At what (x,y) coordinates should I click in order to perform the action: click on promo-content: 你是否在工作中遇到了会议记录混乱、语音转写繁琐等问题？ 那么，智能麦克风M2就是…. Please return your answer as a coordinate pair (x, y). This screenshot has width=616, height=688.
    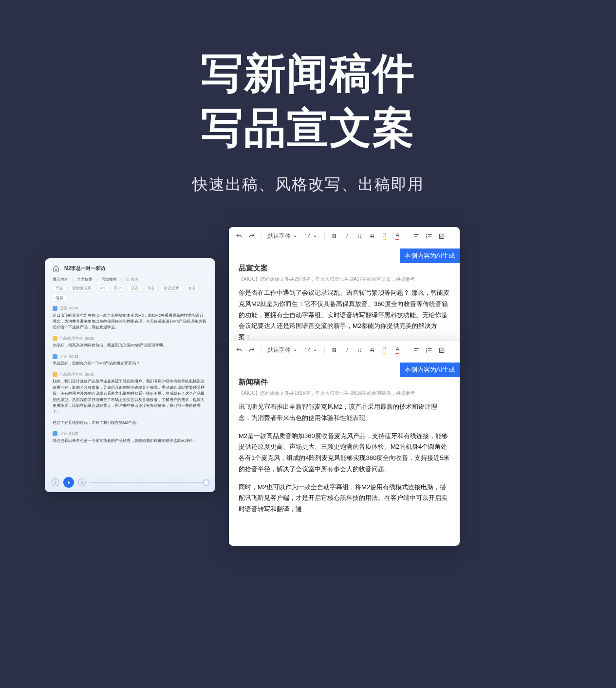
    Looking at the image, I should click on (344, 315).